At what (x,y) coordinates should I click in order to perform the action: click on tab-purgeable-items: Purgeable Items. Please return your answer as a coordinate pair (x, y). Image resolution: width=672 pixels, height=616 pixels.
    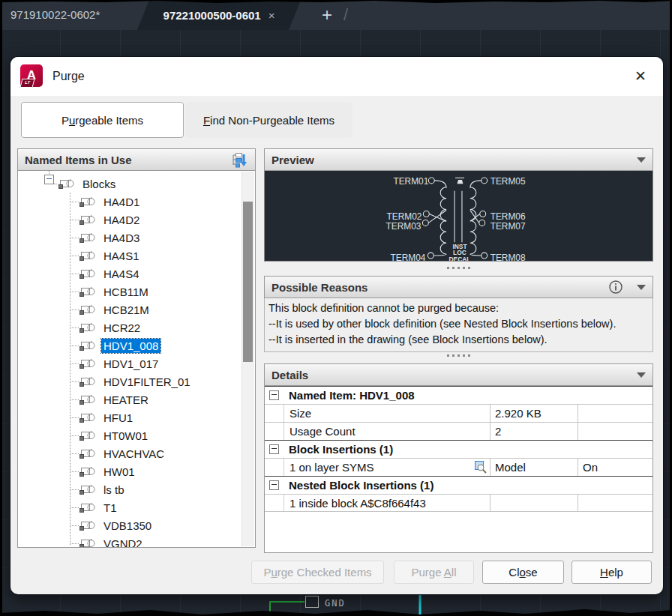
    Looking at the image, I should click on (102, 120).